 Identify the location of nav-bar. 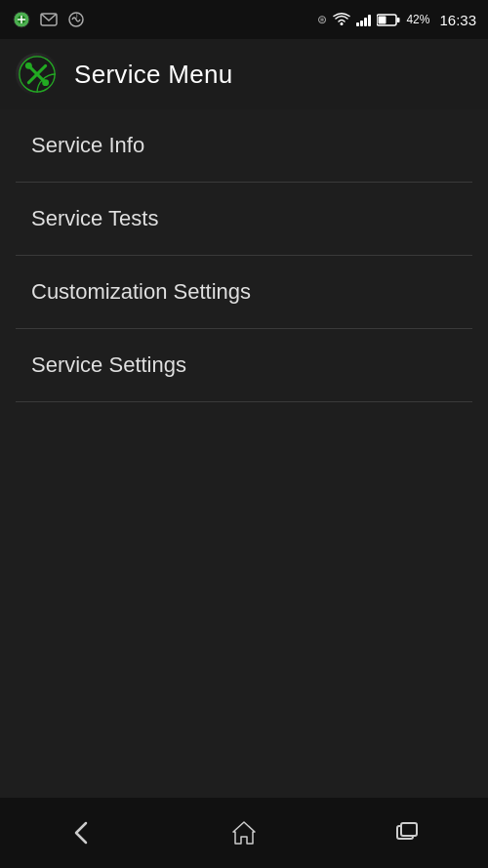
(244, 833).